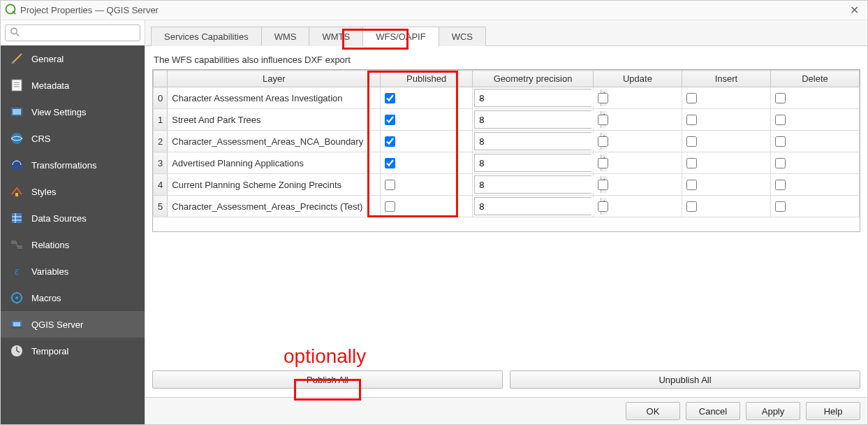 The width and height of the screenshot is (868, 425). I want to click on row-index: 4, so click(161, 185).